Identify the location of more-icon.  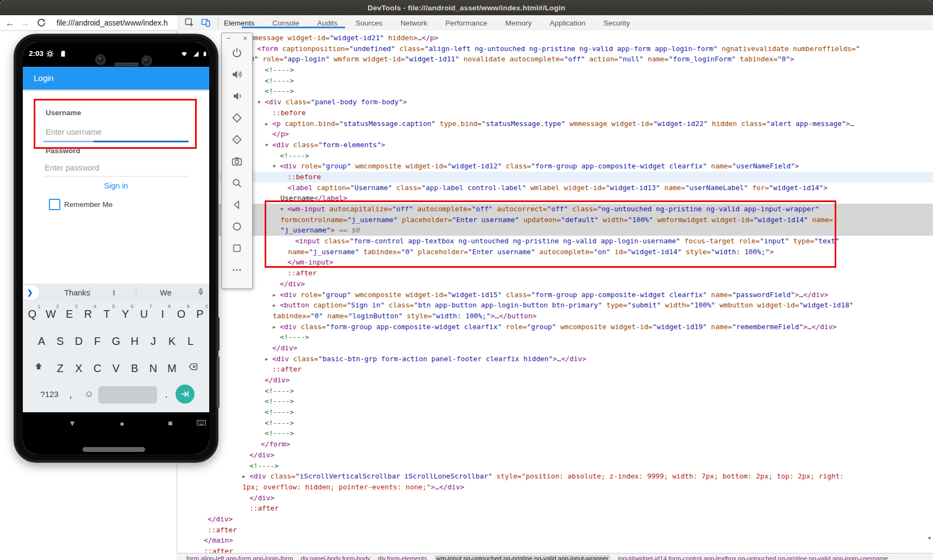
(237, 270).